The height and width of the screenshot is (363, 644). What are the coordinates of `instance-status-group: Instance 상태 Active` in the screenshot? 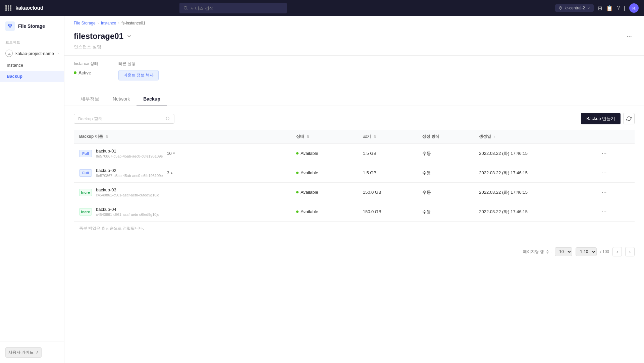 It's located at (86, 68).